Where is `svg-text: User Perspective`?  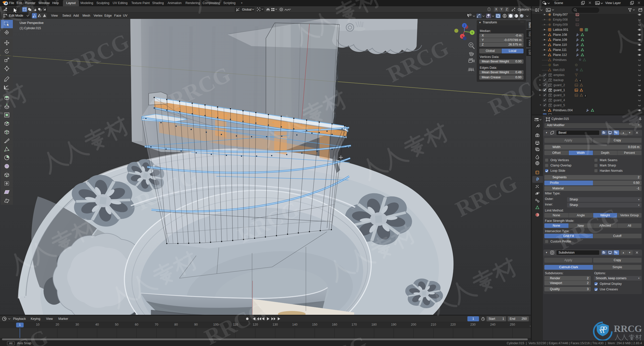 svg-text: User Perspective is located at coordinates (32, 23).